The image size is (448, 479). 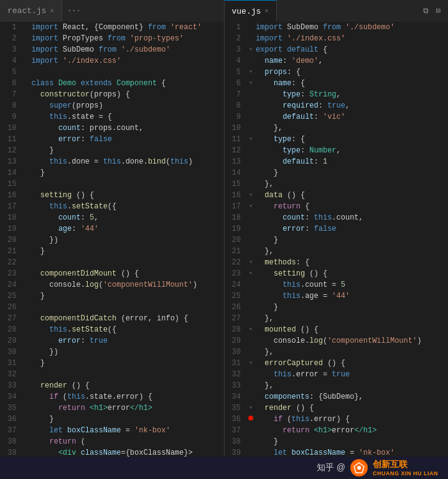 I want to click on right-line-numbers: 1234567891011121314151617181920212223242…, so click(x=235, y=239).